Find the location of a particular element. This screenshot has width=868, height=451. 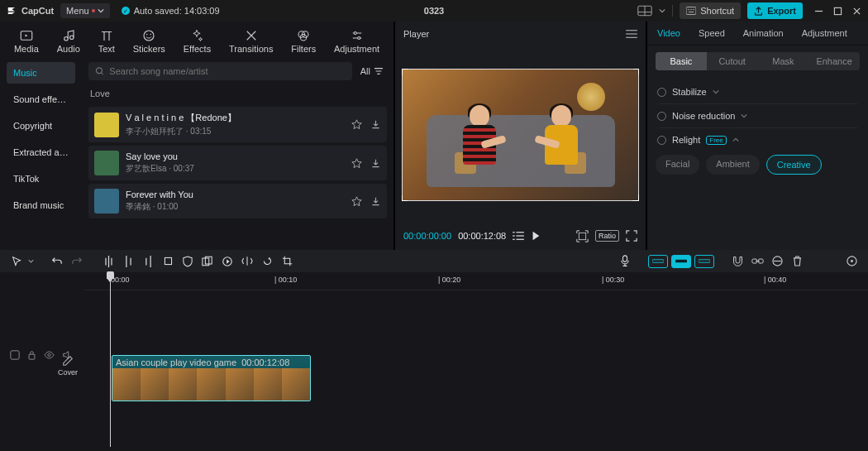

copy-icon is located at coordinates (207, 261).